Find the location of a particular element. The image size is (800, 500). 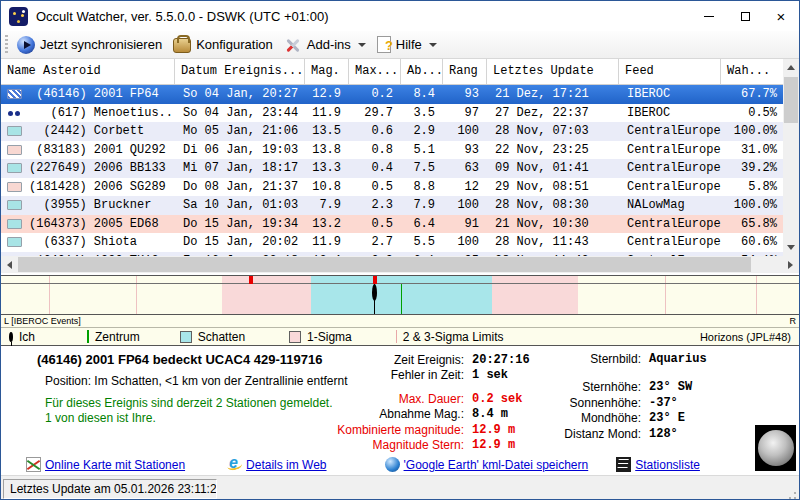

table-row: (181428) 2006 SG289 Do 08 Jan, 21:37 10.… is located at coordinates (393, 188).